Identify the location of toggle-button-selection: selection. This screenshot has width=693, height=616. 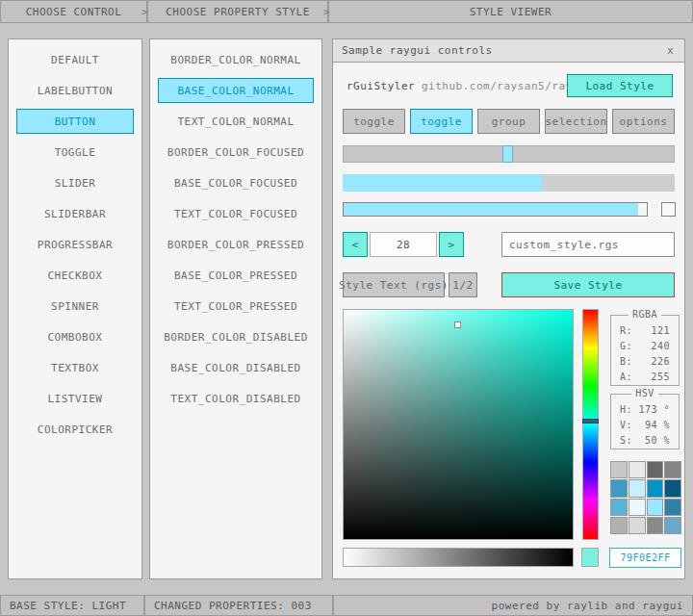
(576, 121).